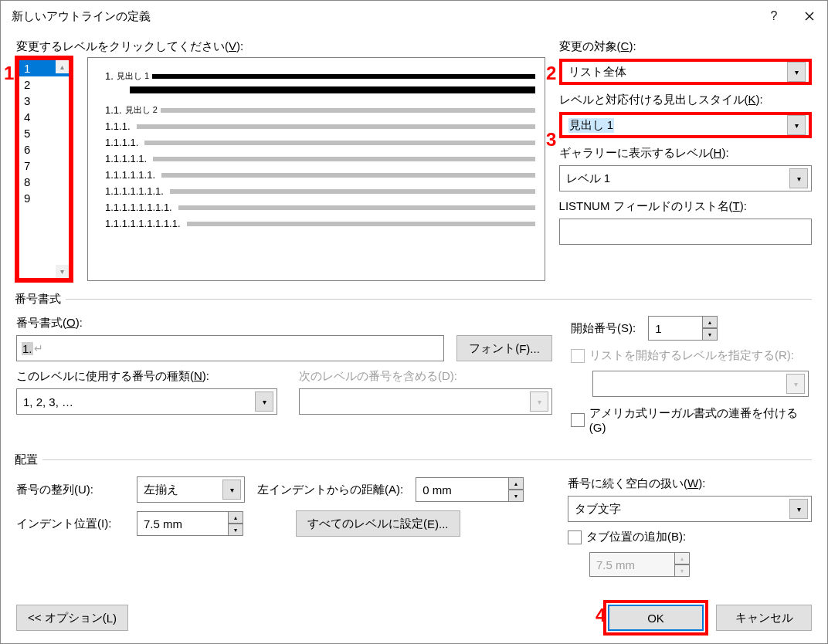 Image resolution: width=828 pixels, height=644 pixels. I want to click on number-style-label: このレベルに使用する番号の種類(N):, so click(147, 377).